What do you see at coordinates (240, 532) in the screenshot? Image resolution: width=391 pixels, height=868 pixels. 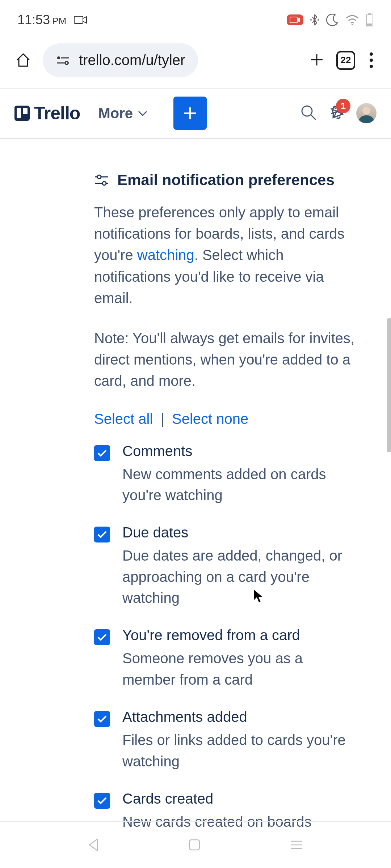 I see `pref-title: Due dates` at bounding box center [240, 532].